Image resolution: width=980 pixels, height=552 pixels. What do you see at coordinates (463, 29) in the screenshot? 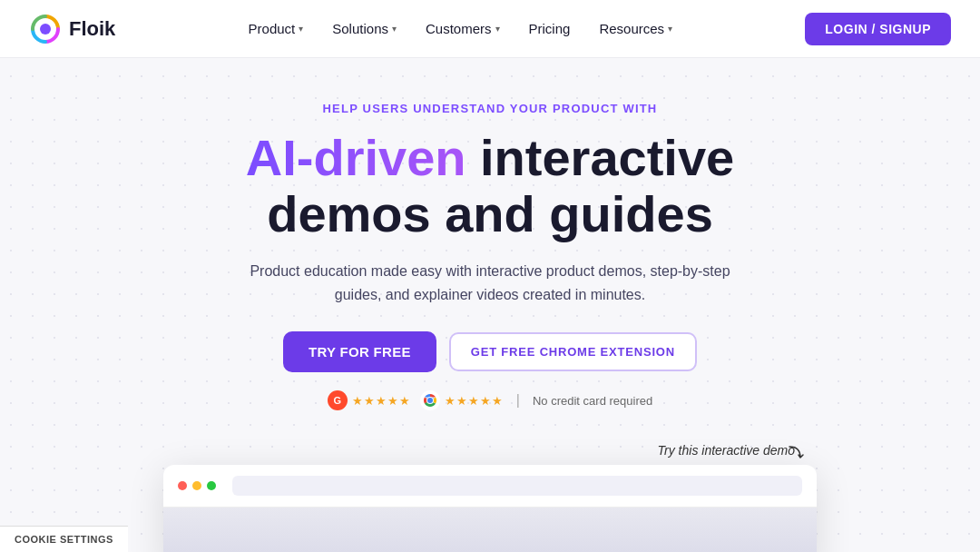
I see `nav-item-customers: Customers ▾` at bounding box center [463, 29].